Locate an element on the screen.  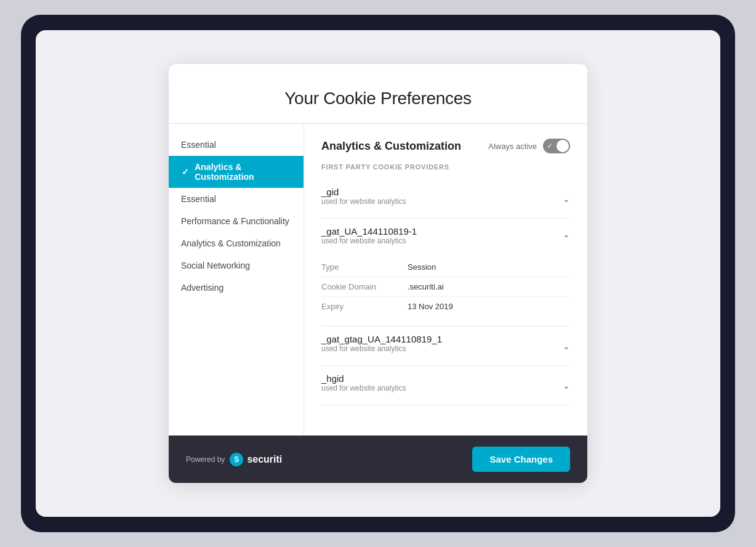
sidebar-item-performance-functionality: Performance & Functionality is located at coordinates (236, 221).